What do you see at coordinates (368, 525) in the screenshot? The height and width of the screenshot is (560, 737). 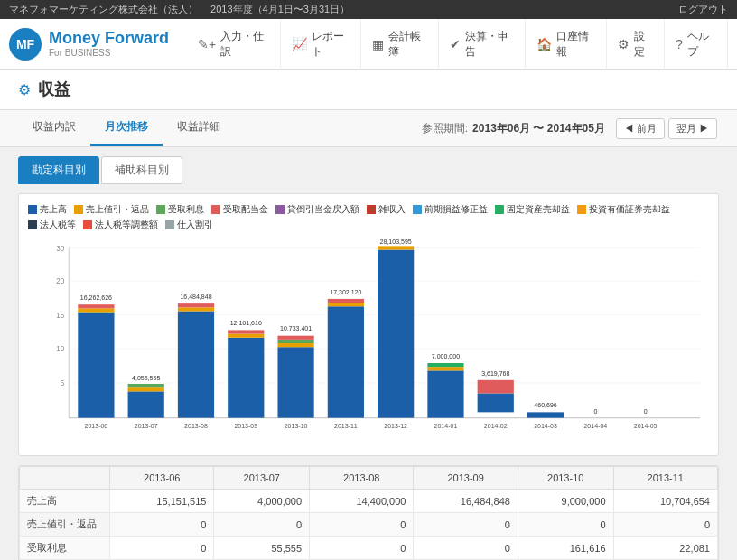 I see `table-row: 売上値引・返品000000` at bounding box center [368, 525].